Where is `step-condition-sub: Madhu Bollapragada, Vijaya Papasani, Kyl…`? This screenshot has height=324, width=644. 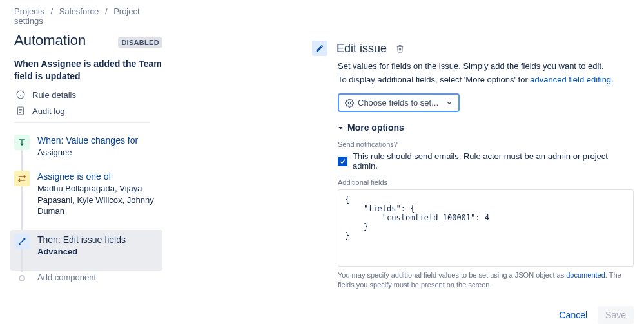 step-condition-sub: Madhu Bollapragada, Vijaya Papasani, Kyl… is located at coordinates (100, 200).